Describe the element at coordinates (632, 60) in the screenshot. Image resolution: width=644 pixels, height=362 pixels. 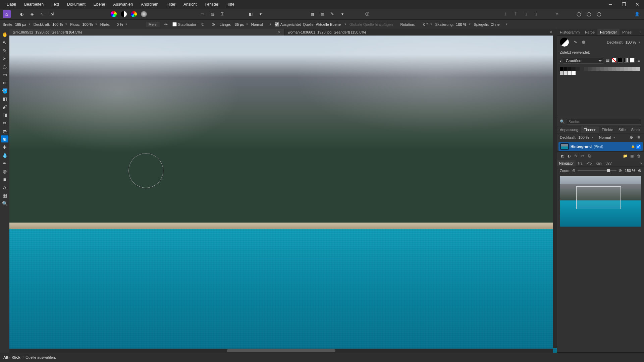
I see `swatch-white-icon` at that location.